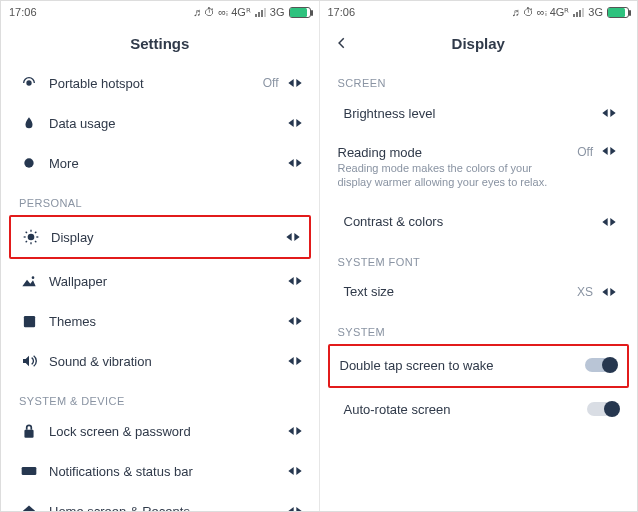 The height and width of the screenshot is (512, 638). Describe the element at coordinates (585, 292) in the screenshot. I see `item-value: XS` at that location.